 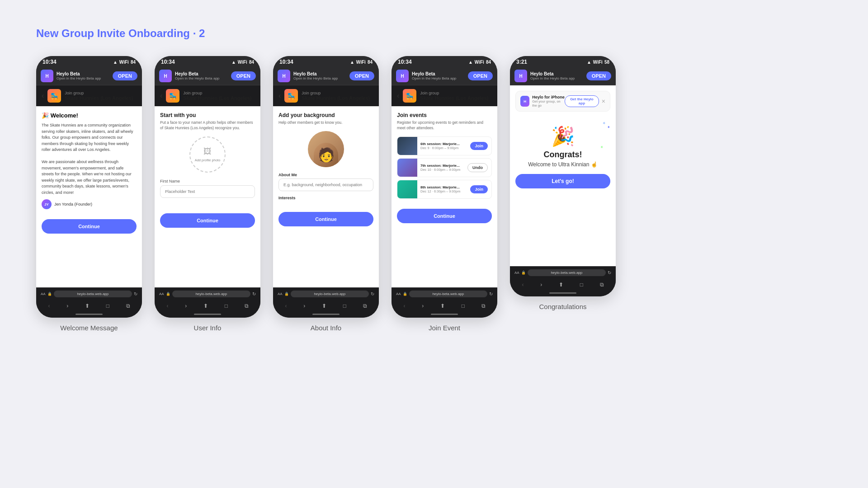 I want to click on nav-book-icon-3: □, so click(x=344, y=306).